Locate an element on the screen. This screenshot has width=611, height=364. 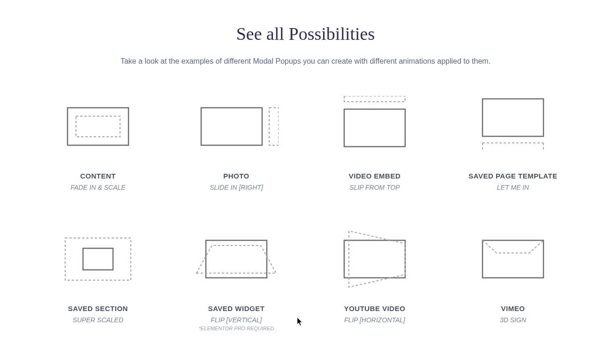
card-photo: PHOTO SLIDE IN [RIGHT] is located at coordinates (236, 143).